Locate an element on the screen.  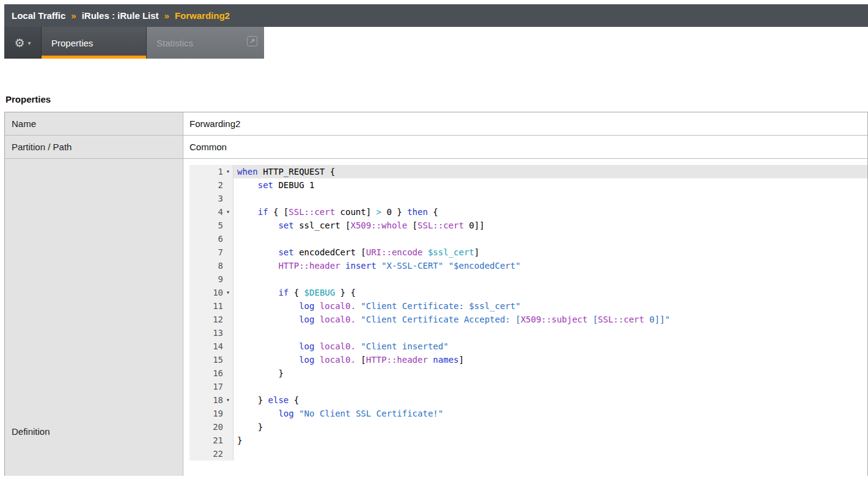
tab-bar: ⚙ ▾ Properties Statistics ↗ is located at coordinates (134, 43).